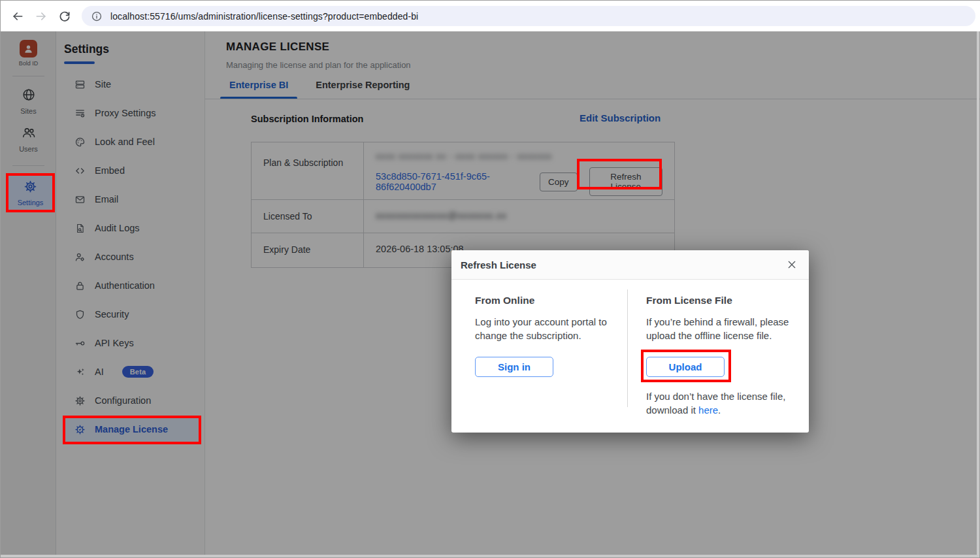 This screenshot has height=558, width=980. Describe the element at coordinates (978, 279) in the screenshot. I see `window-frame-right` at that location.